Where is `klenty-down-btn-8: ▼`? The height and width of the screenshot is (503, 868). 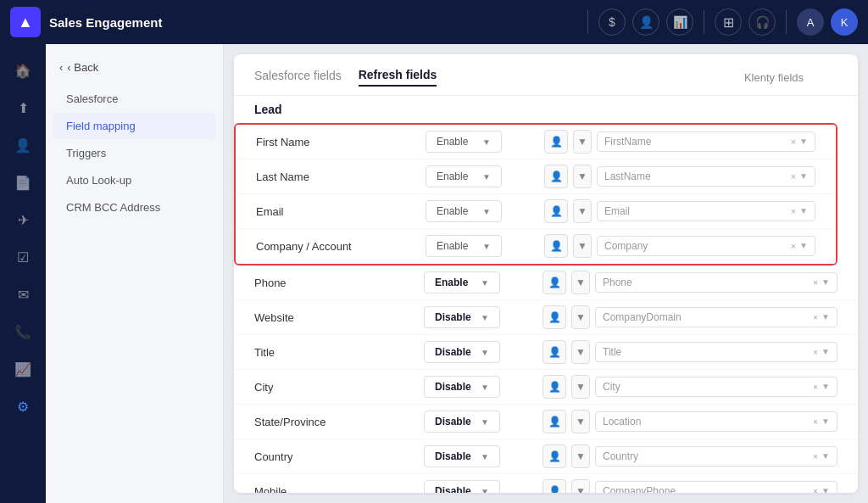
klenty-down-btn-8: ▼ is located at coordinates (826, 422).